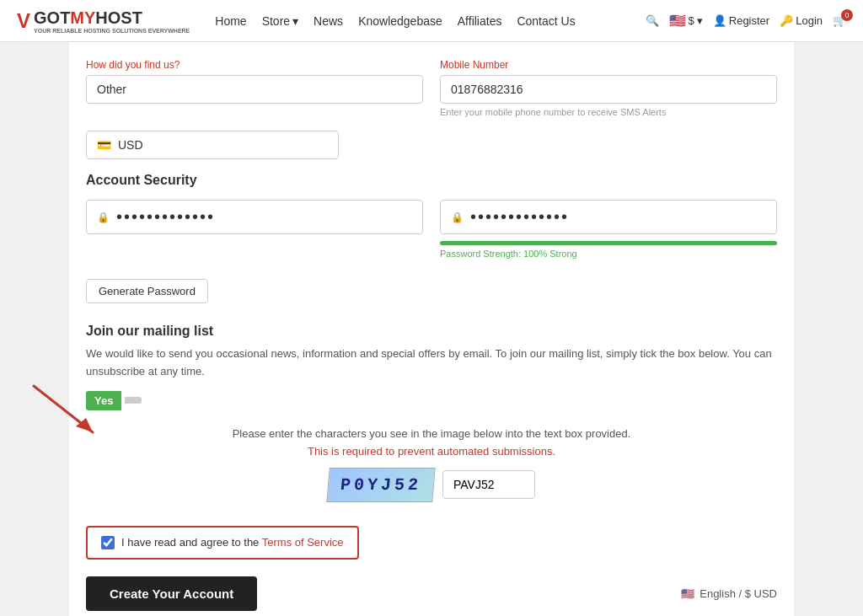 This screenshot has width=863, height=616. I want to click on captcha-intro-text: Please enter the characters you see in t…, so click(432, 433).